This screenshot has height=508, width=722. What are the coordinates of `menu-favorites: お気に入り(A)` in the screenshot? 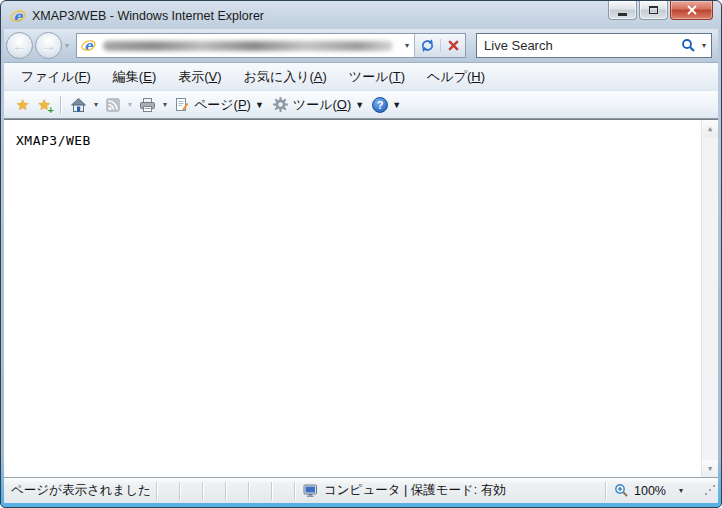 It's located at (286, 77).